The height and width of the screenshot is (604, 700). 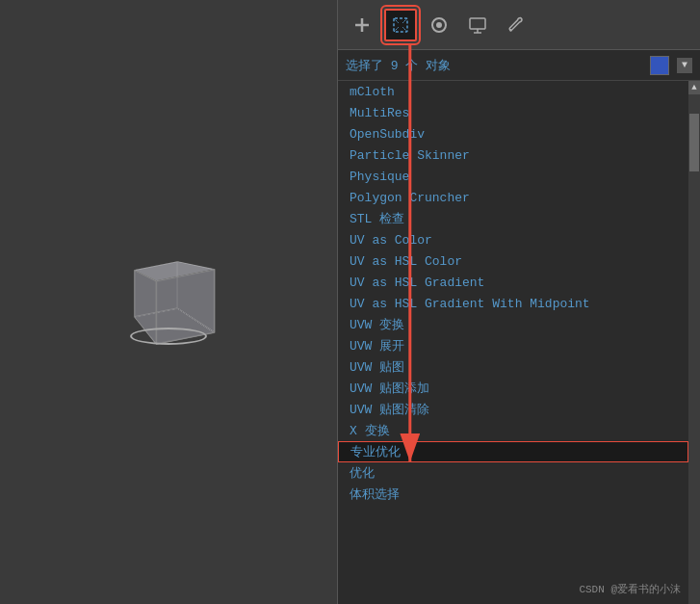 I want to click on list-item: STL 检查, so click(x=513, y=219).